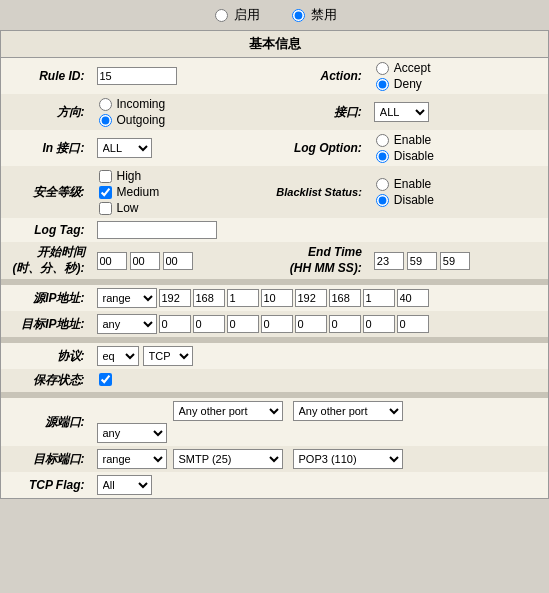 The width and height of the screenshot is (549, 593). What do you see at coordinates (382, 68) in the screenshot?
I see `action-accept-radio` at bounding box center [382, 68].